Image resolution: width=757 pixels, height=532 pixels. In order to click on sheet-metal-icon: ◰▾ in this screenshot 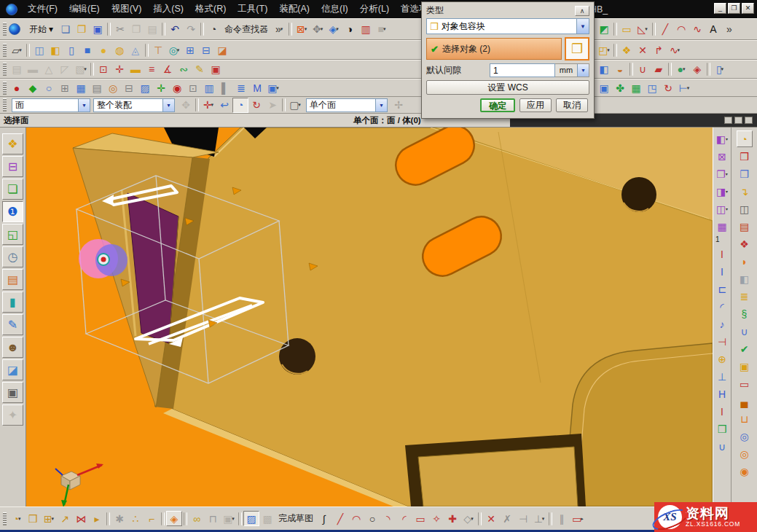, I will do `click(604, 50)`.